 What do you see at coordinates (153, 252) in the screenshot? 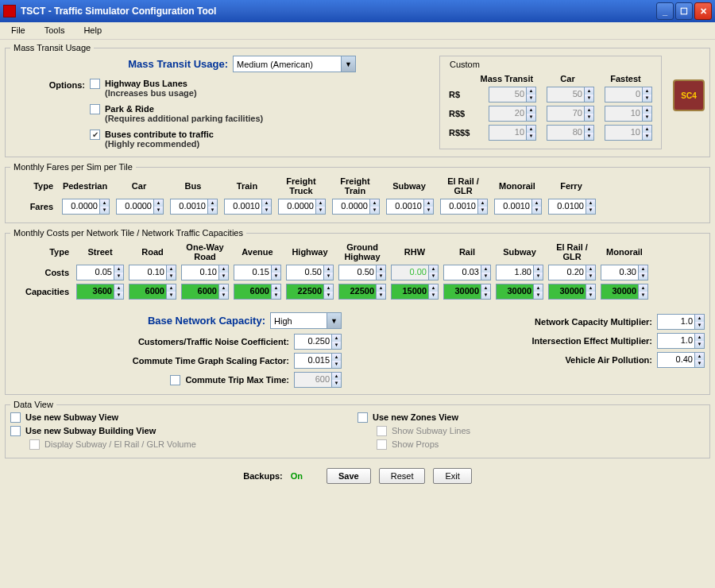
I see `net-col-hdr: Road` at bounding box center [153, 252].